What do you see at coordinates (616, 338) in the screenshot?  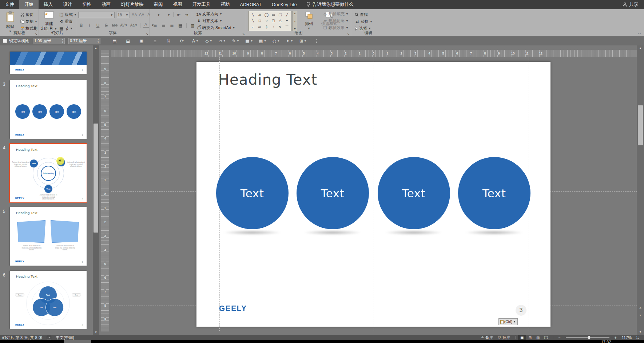 I see `zoom-in-button: +` at bounding box center [616, 338].